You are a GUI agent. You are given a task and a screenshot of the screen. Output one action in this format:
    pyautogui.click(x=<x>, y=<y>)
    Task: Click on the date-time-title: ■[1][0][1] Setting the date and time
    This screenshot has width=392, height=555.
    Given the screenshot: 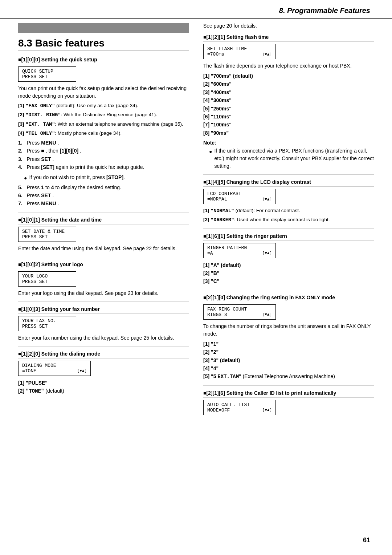 What is the action you would take?
    pyautogui.click(x=103, y=221)
    